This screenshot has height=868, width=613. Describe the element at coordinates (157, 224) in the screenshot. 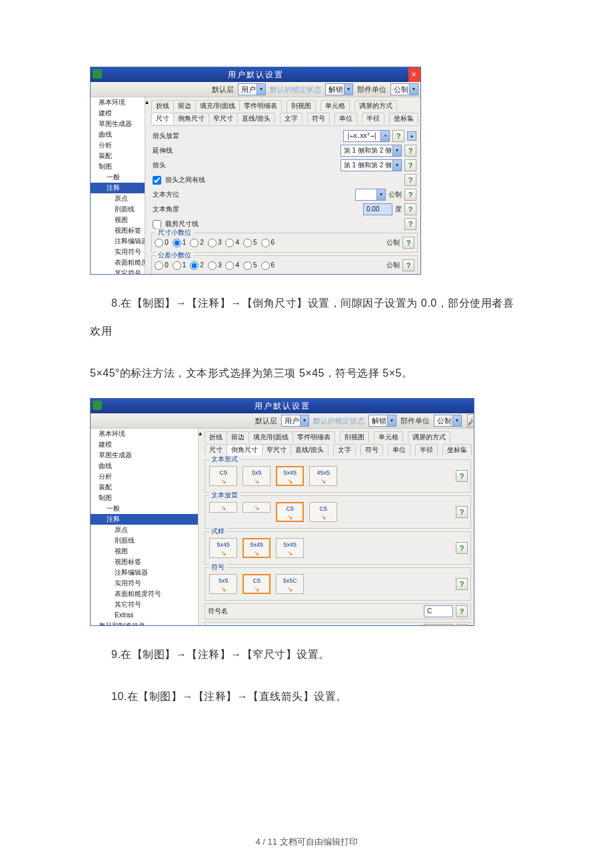

I see `trim-checkbox` at that location.